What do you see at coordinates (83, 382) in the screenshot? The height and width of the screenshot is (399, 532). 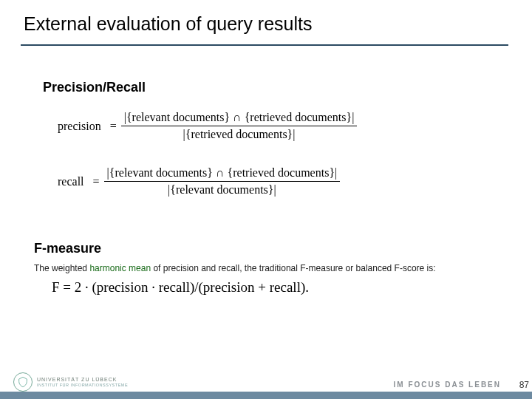 I see `university-text: UNIVERSITÄT ZU LÜBECK INSTITUT FÜR INFOR…` at bounding box center [83, 382].